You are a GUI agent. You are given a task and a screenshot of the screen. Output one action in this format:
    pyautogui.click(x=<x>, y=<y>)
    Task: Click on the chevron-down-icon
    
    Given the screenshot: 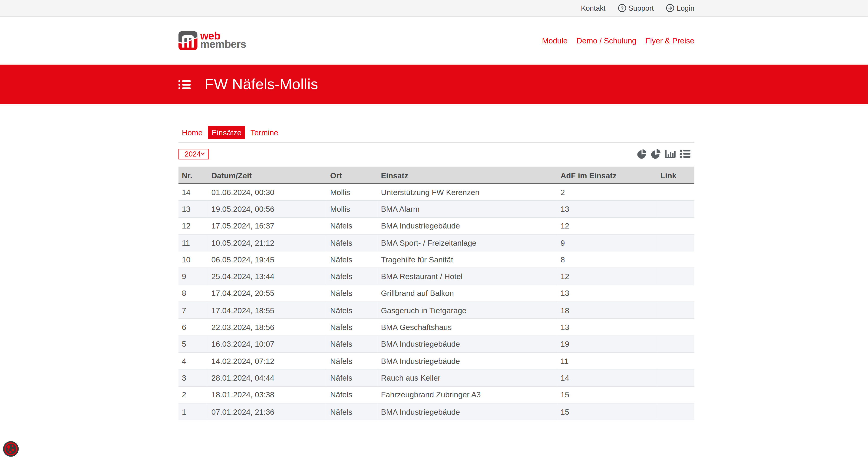 What is the action you would take?
    pyautogui.click(x=203, y=154)
    